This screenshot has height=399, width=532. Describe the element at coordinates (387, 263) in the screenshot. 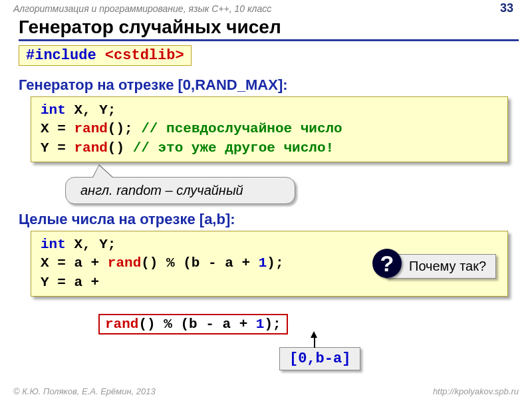

I see `question-mark-icon: ?` at that location.